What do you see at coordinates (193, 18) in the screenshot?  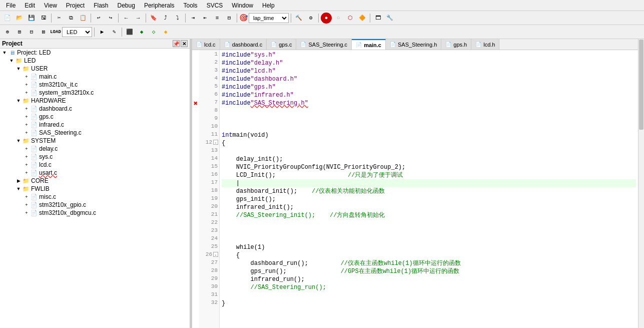 I see `indent-btn: ⇥` at bounding box center [193, 18].